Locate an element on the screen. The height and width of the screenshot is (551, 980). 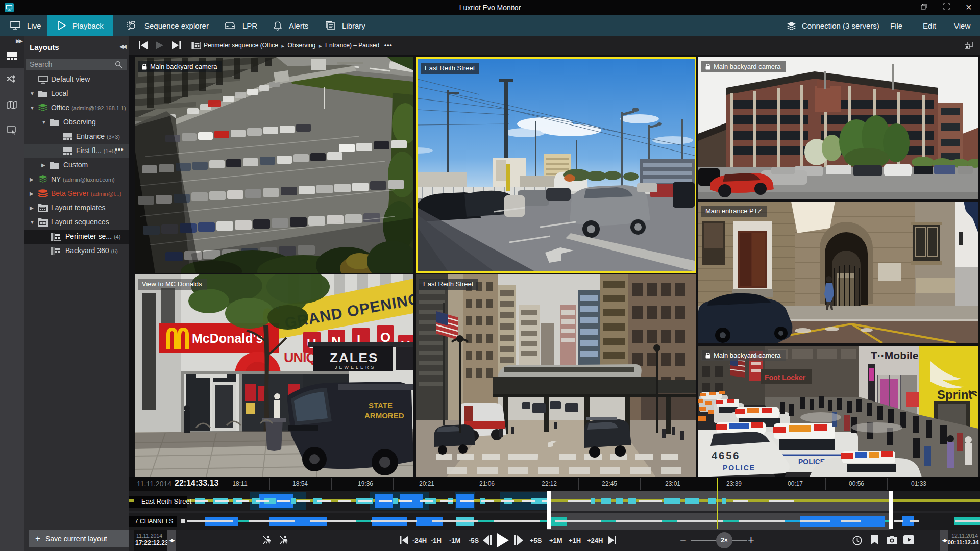
svg-text: ZALES is located at coordinates (354, 358).